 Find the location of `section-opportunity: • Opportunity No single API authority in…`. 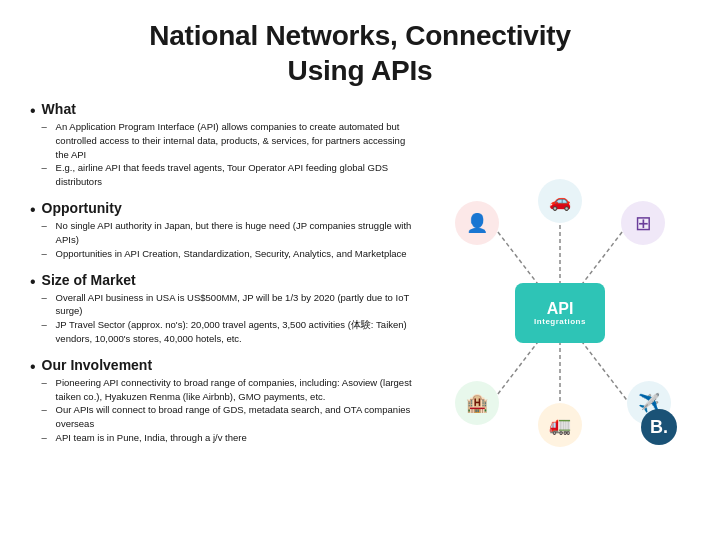

section-opportunity: • Opportunity No single API authority in… is located at coordinates (224, 230).